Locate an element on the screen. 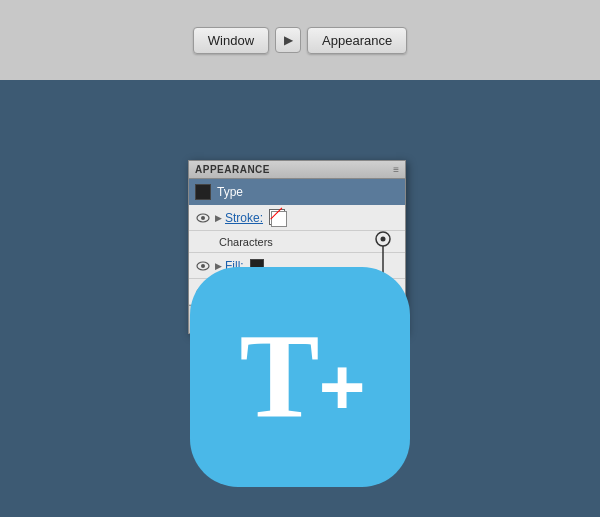  stroke-eye-icon is located at coordinates (203, 218).